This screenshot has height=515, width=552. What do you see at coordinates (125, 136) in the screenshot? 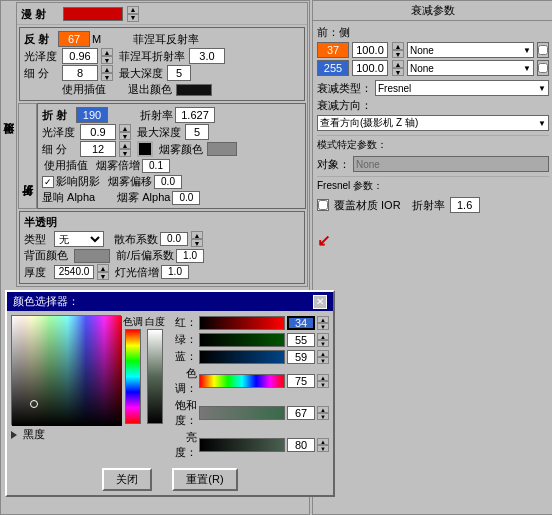
I see `gloss2-down: ▼` at bounding box center [125, 136].